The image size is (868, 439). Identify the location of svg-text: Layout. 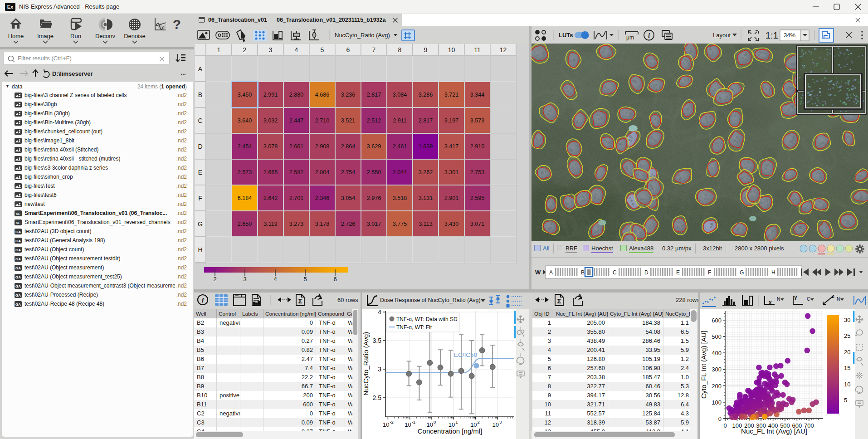
(722, 35).